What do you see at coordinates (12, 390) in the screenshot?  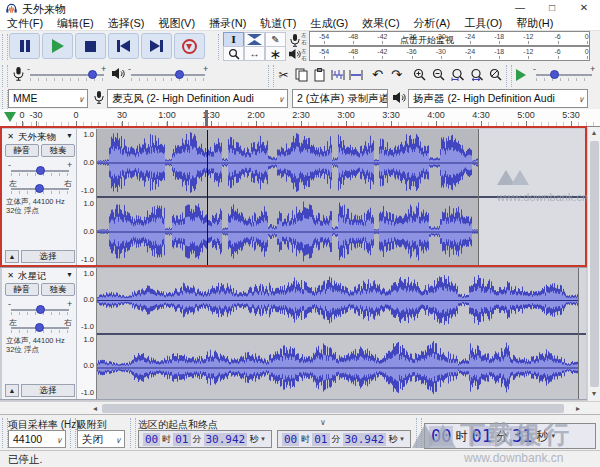 I see `track2-collapse-button: ▲` at bounding box center [12, 390].